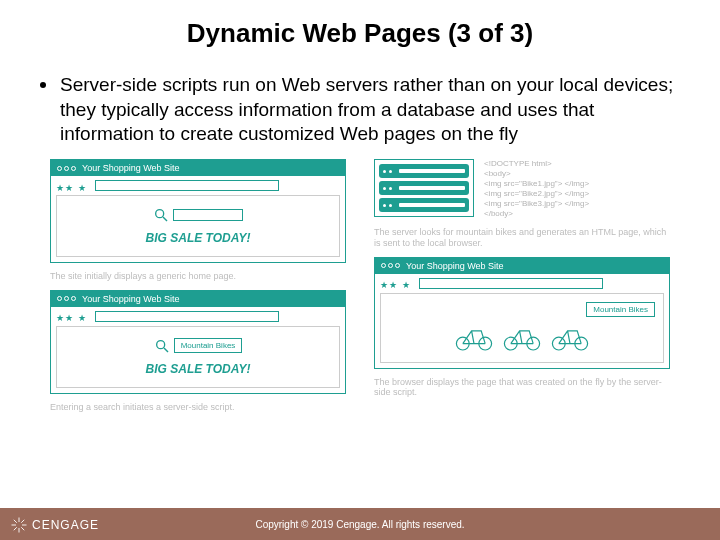 This screenshot has width=720, height=540. What do you see at coordinates (360, 34) in the screenshot?
I see `slide-title: Dynamic Web Pages (3 of 3)` at bounding box center [360, 34].